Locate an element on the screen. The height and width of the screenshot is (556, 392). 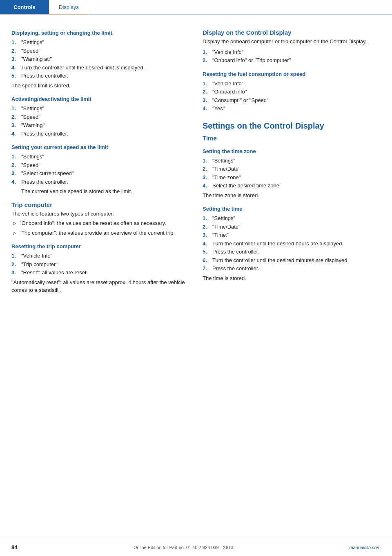
step-item: "Time:" is located at coordinates (292, 235).